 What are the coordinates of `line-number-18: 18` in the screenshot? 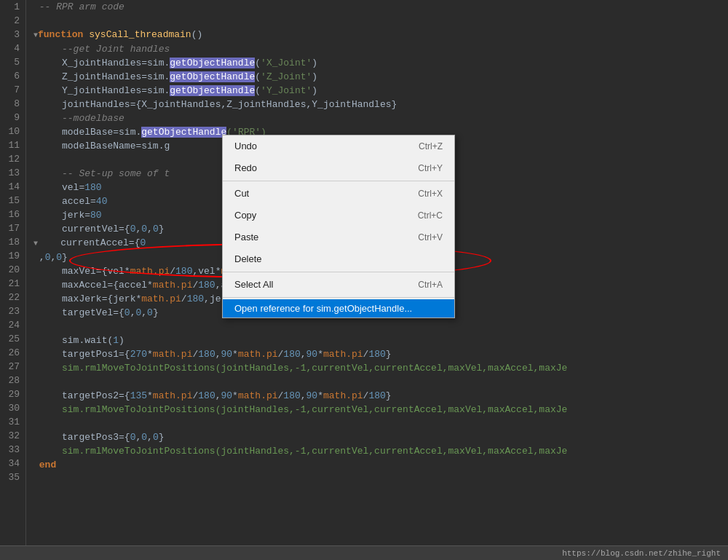 It's located at (12, 242).